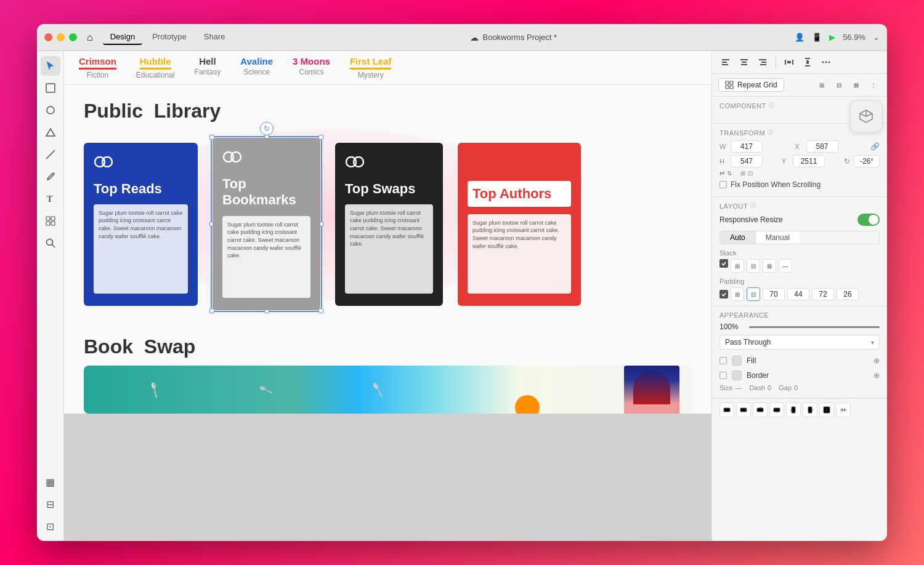 The image size is (924, 565). I want to click on tab-design: Design, so click(123, 37).